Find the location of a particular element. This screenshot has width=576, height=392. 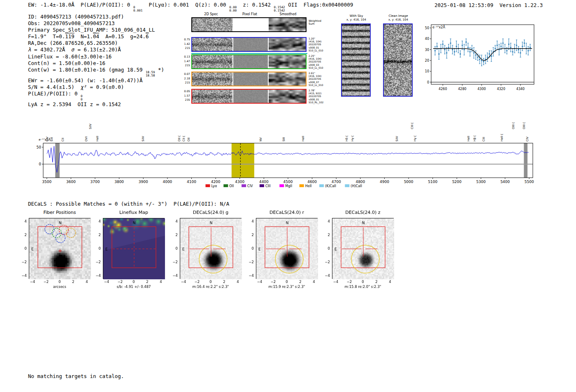

info-line: Cont(n) = 1.50(±0.00)e-16 is located at coordinates (96, 63).